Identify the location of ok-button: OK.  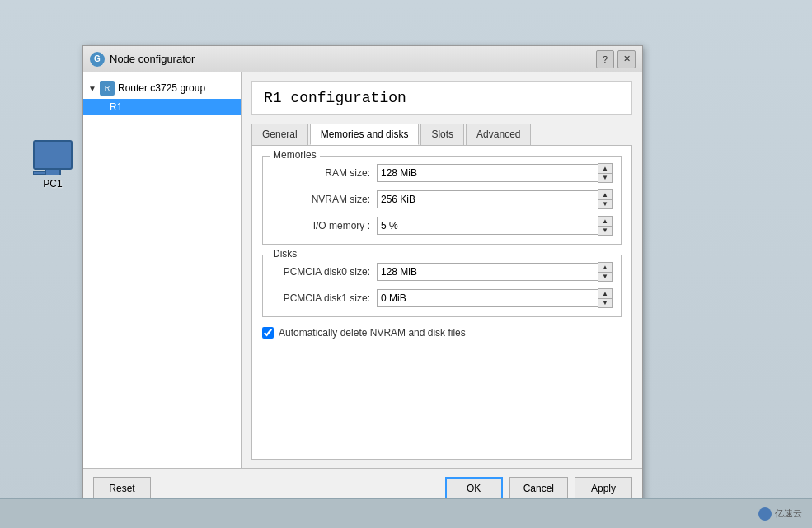
(474, 488).